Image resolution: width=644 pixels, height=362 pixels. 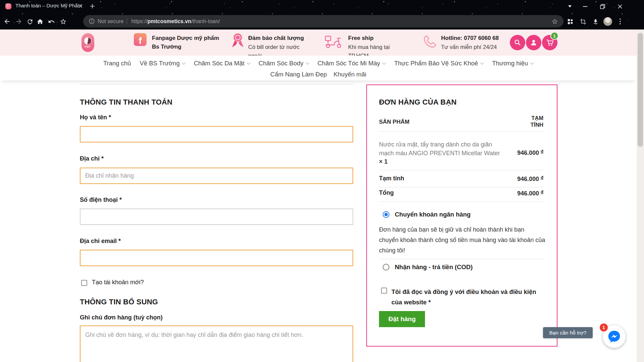 What do you see at coordinates (217, 134) in the screenshot?
I see `name-field` at bounding box center [217, 134].